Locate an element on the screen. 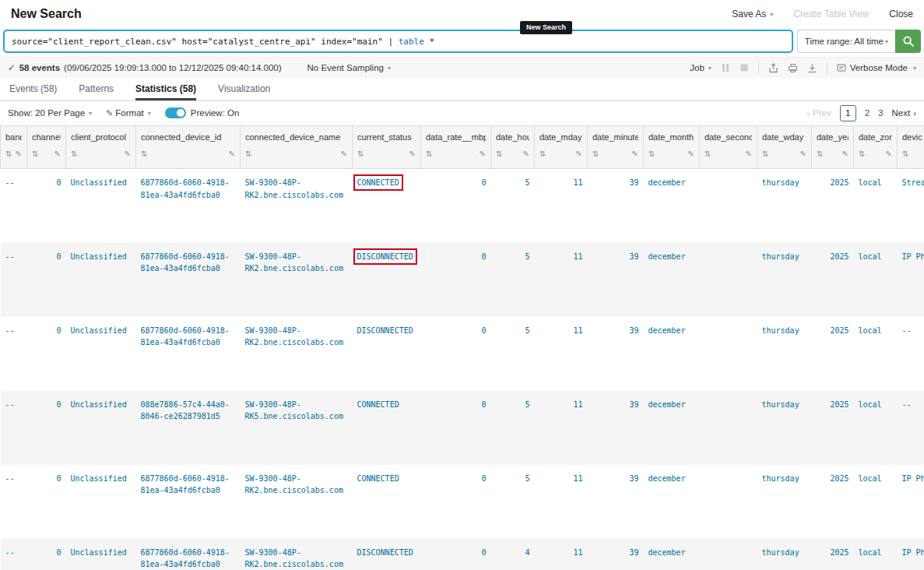 The image size is (924, 570). page-button-1: 1 is located at coordinates (848, 114).